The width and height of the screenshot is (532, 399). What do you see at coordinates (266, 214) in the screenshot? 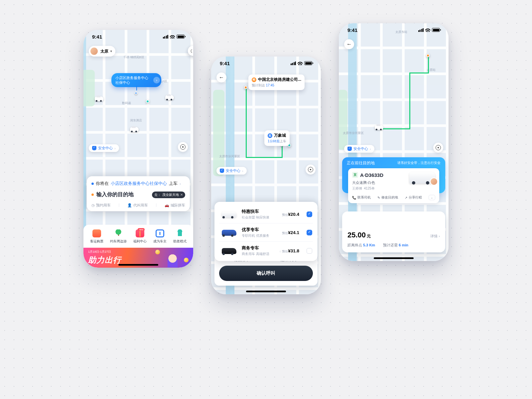
I see `car-option: 特惠快车社会加盟 响应快速 预估¥20.4` at bounding box center [266, 214].